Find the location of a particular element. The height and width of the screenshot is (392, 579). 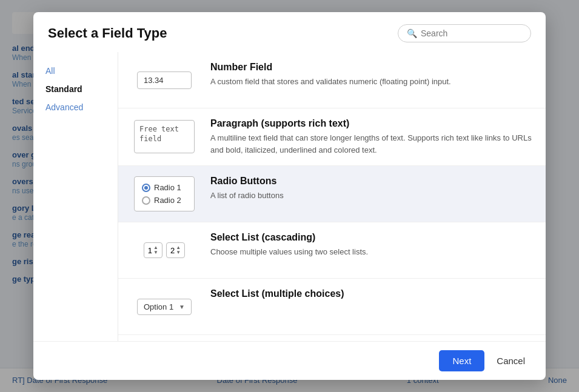

select-multi-preview: Option 1 ▼ is located at coordinates (164, 307).